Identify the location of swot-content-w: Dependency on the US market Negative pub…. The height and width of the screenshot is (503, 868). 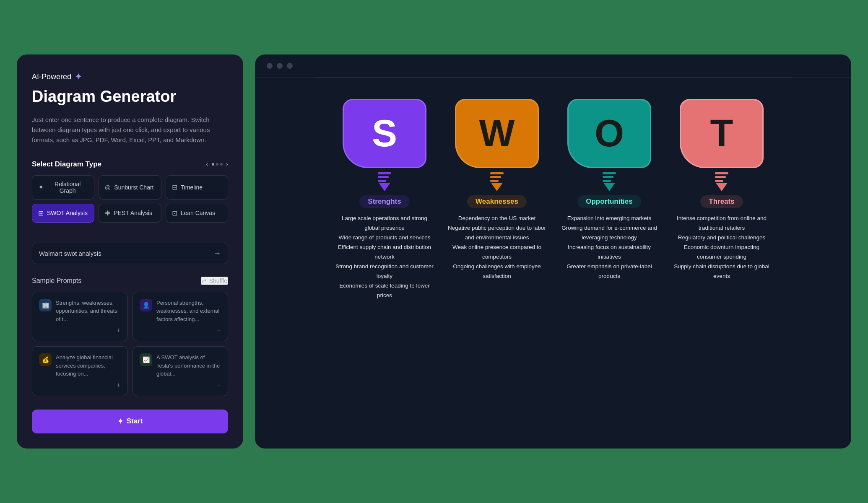
(497, 247).